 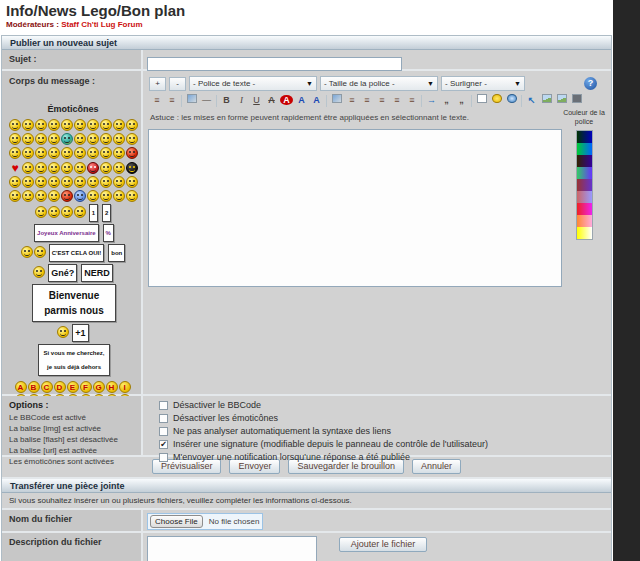 I want to click on bold-icon: B, so click(x=226, y=101).